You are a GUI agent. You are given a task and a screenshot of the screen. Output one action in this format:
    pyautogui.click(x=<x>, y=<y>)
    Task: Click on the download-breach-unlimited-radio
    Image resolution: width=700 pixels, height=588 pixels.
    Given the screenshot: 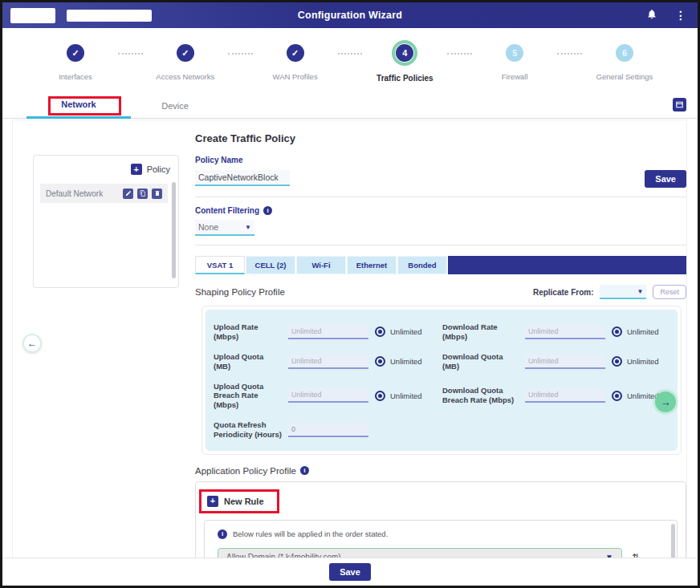 What is the action you would take?
    pyautogui.click(x=617, y=396)
    